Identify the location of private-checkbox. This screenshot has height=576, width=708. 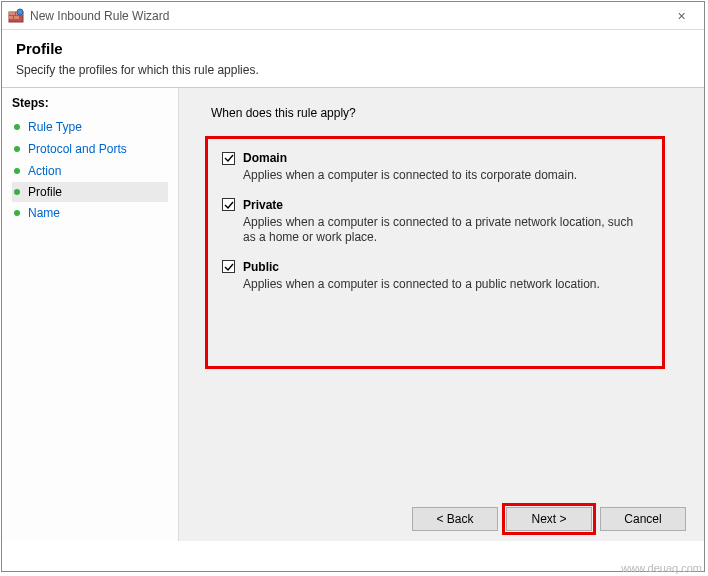
(228, 204).